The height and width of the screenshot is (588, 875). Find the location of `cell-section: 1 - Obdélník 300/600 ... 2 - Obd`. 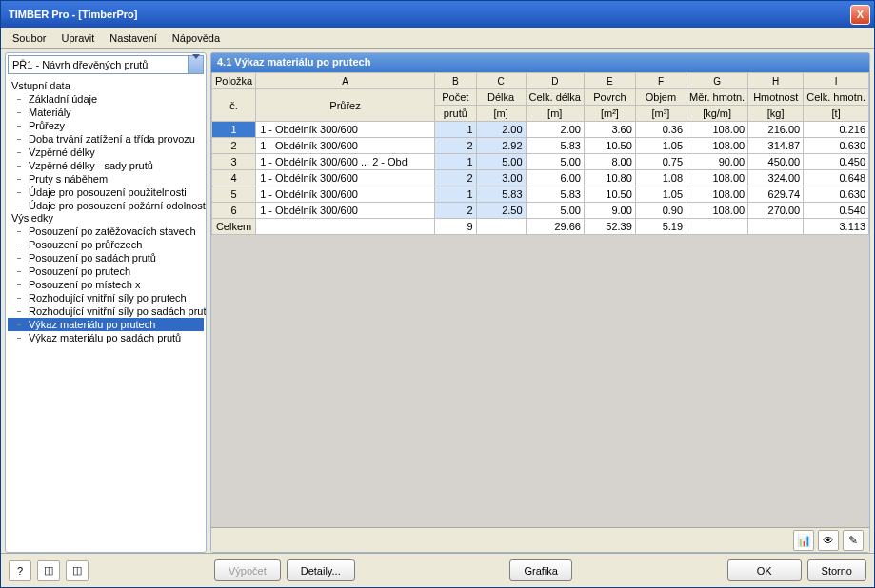

cell-section: 1 - Obdélník 300/600 ... 2 - Obd is located at coordinates (346, 162).